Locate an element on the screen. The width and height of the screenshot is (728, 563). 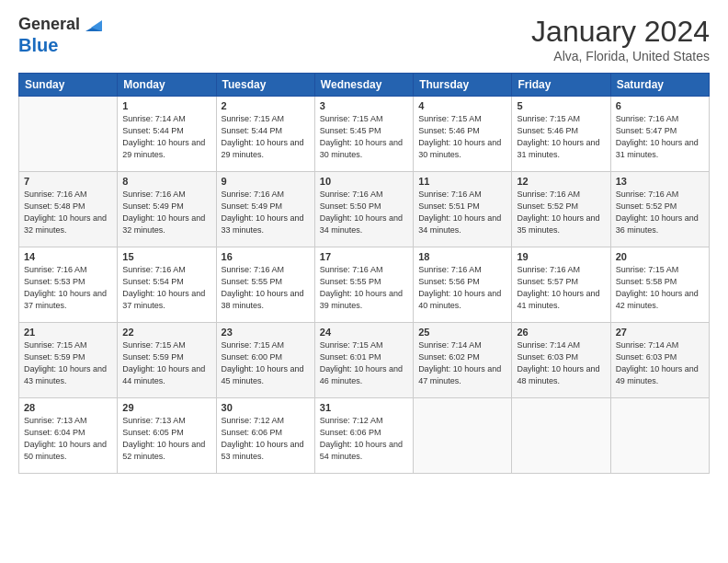
day-number: 27 is located at coordinates (660, 332).